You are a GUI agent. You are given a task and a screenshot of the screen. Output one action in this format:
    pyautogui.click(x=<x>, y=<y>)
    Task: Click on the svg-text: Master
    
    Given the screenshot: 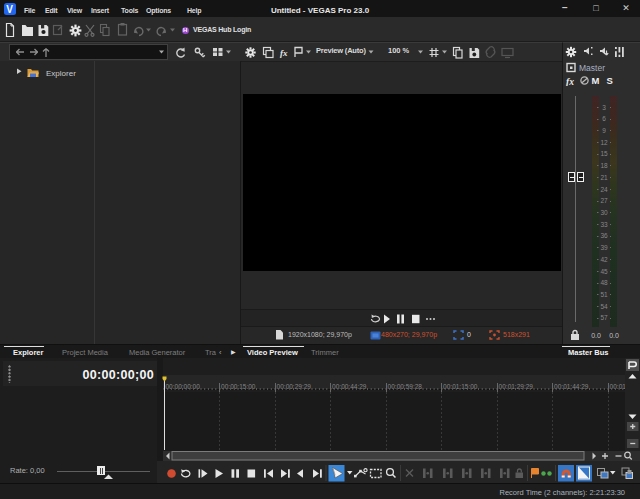 What is the action you would take?
    pyautogui.click(x=592, y=68)
    